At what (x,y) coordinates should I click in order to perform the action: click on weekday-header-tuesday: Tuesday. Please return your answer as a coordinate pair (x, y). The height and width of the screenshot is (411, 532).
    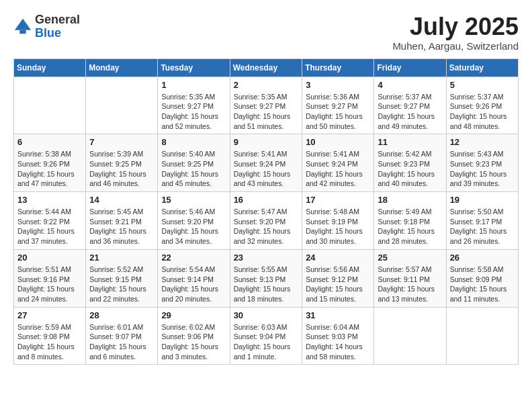
    Looking at the image, I should click on (193, 67).